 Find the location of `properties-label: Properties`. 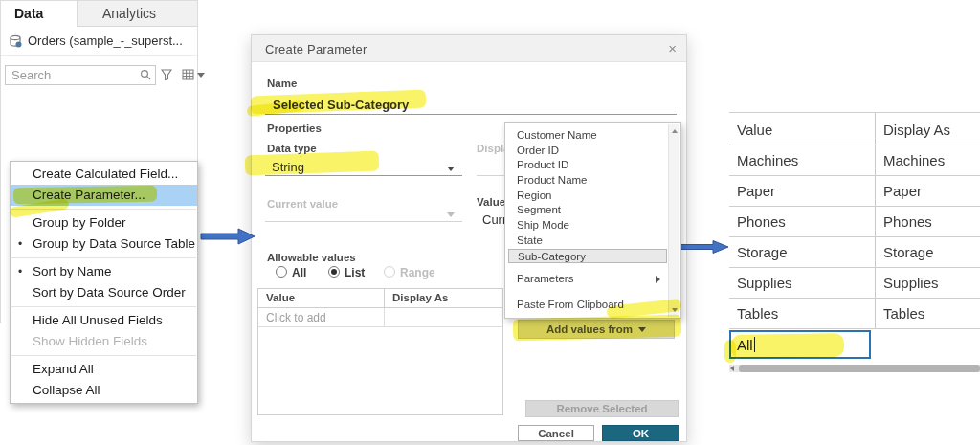

properties-label: Properties is located at coordinates (295, 128).